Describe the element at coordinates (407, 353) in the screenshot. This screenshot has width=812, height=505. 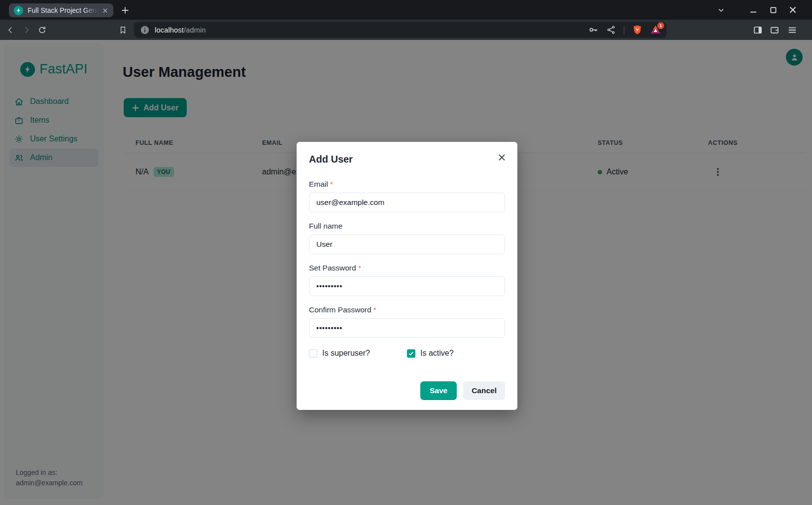
I see `checkbox-row: Is superuser? Is active?` at that location.